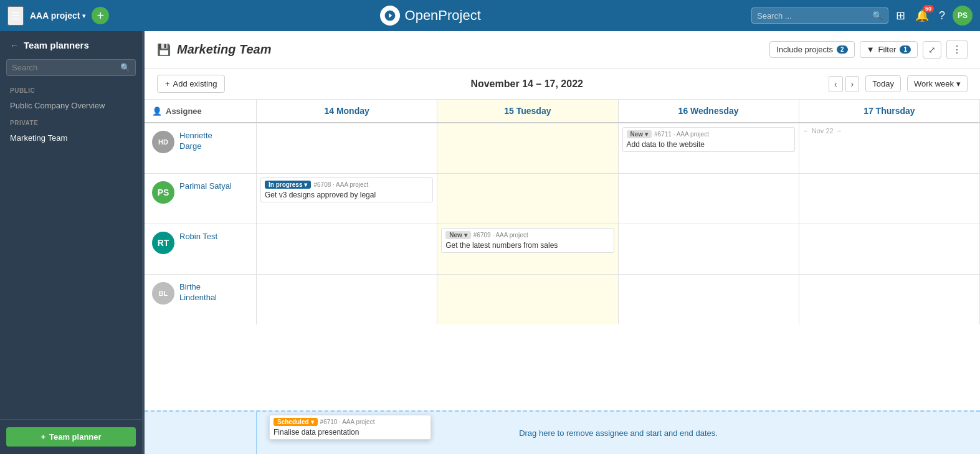 This screenshot has height=454, width=980. Describe the element at coordinates (347, 148) in the screenshot. I see `day-cell-henriette-mon` at that location.